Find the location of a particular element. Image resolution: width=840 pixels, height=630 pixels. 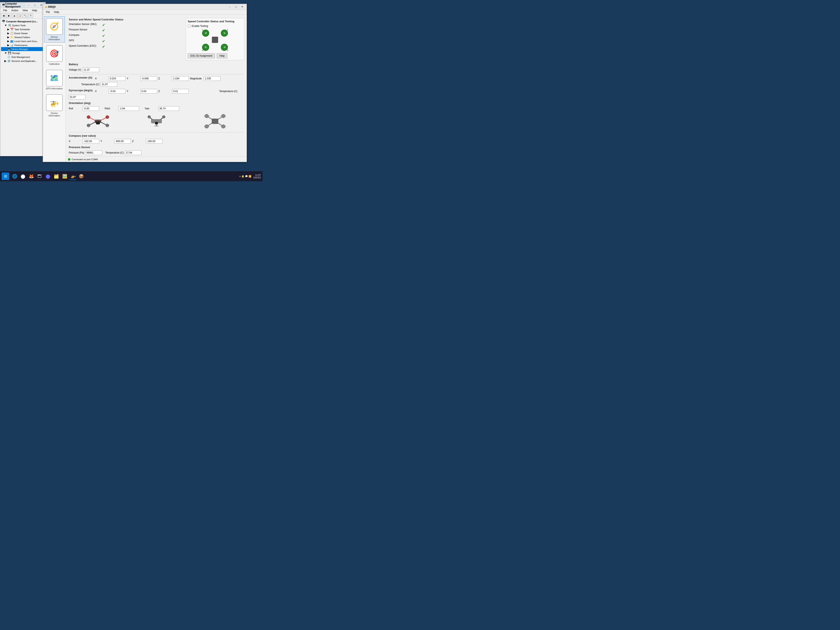

device-info-icon-box: 🚁 is located at coordinates (54, 103).